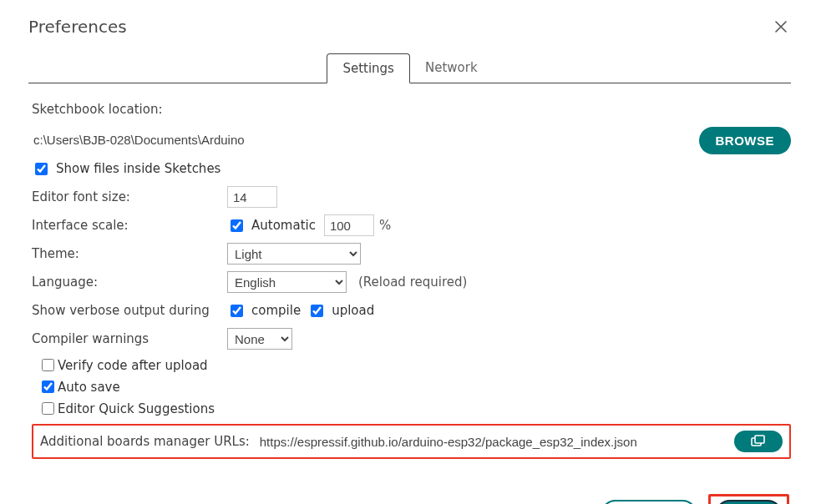 This screenshot has height=504, width=816. Describe the element at coordinates (127, 339) in the screenshot. I see `compiler-warnings-label: Compiler warnings` at that location.